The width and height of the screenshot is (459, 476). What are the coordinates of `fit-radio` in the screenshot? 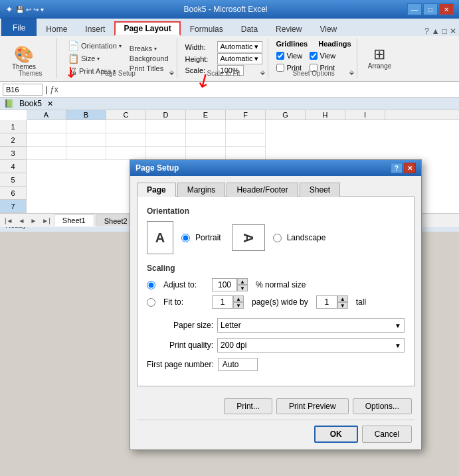 It's located at (151, 303).